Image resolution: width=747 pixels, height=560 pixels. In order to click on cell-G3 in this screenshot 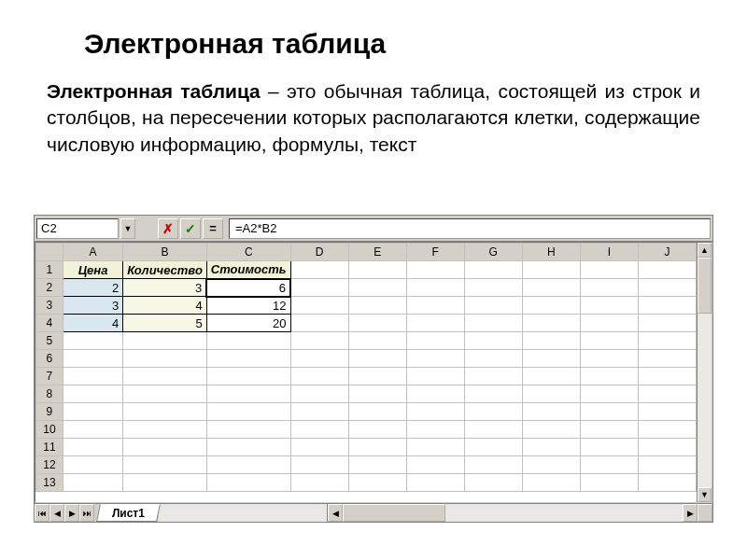, I will do `click(493, 306)`.